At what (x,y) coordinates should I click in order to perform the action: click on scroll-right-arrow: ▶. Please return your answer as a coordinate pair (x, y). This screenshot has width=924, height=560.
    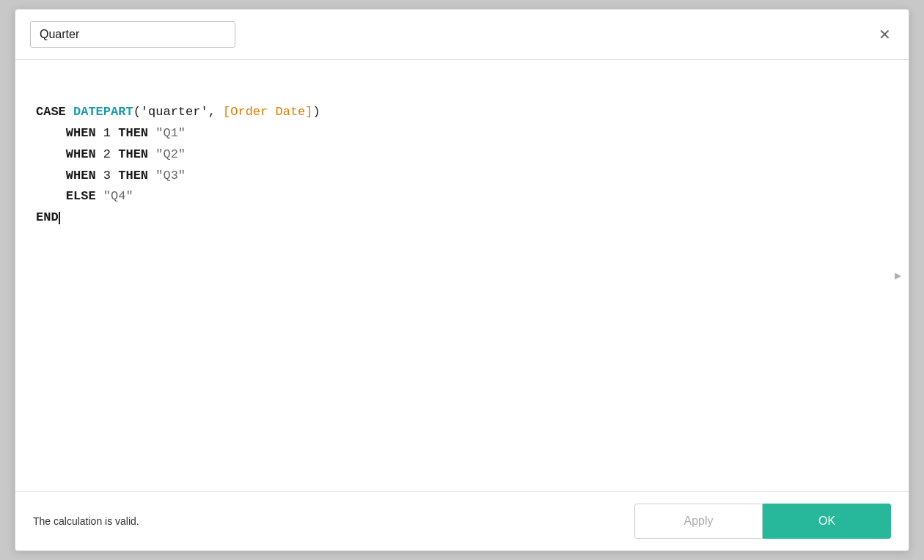
    Looking at the image, I should click on (898, 276).